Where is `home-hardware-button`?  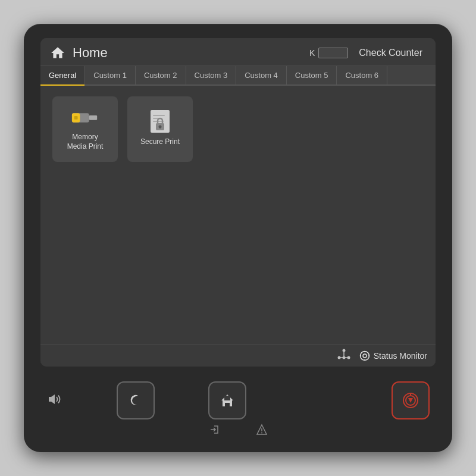
home-hardware-button is located at coordinates (227, 400).